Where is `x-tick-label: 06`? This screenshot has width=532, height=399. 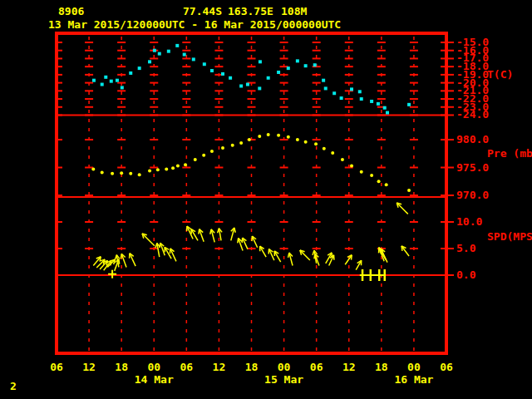
x-tick-label: 06 is located at coordinates (446, 367).